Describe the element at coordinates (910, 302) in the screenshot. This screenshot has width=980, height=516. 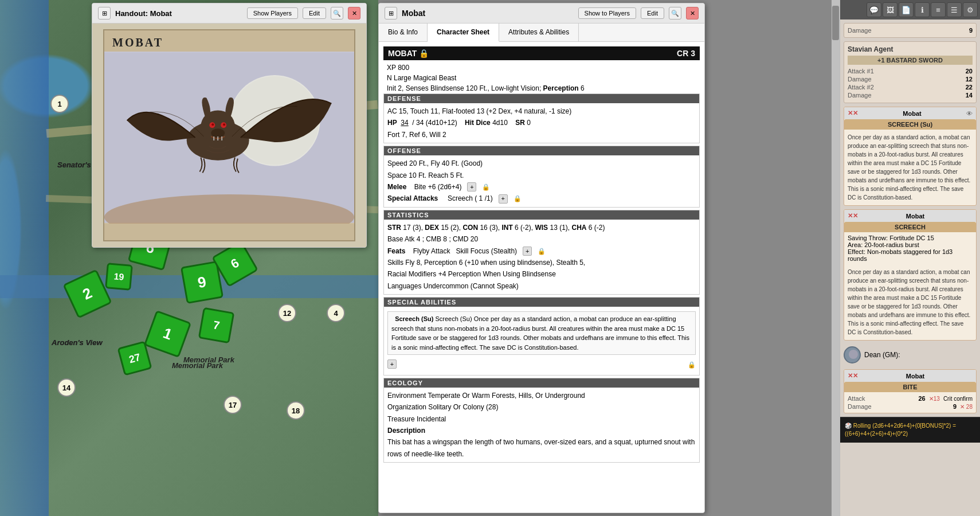
I see `screech-desc2: Once per day as a standard action, a mob…` at that location.